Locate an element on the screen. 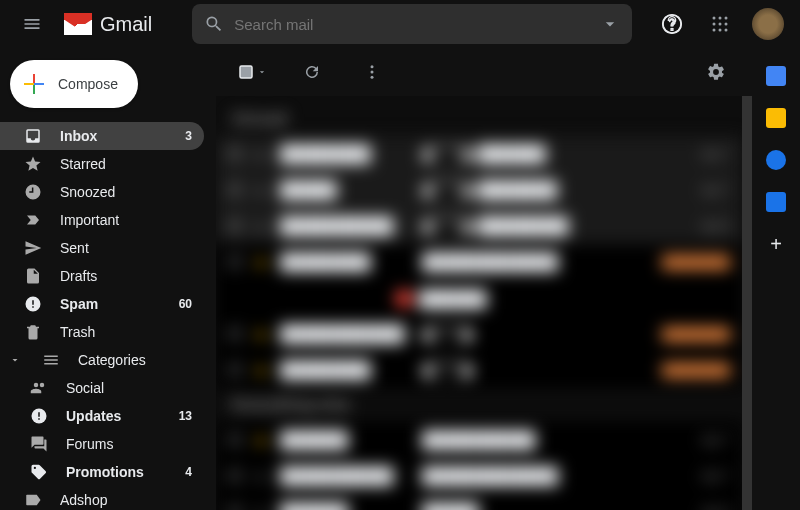 This screenshot has height=510, width=800. updates-icon is located at coordinates (39, 416).